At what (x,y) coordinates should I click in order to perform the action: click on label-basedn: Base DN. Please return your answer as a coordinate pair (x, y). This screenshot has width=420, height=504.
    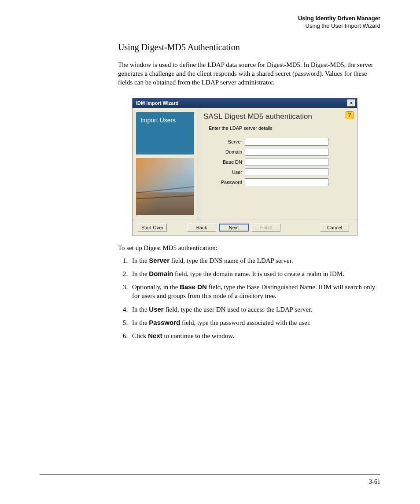
    Looking at the image, I should click on (229, 162).